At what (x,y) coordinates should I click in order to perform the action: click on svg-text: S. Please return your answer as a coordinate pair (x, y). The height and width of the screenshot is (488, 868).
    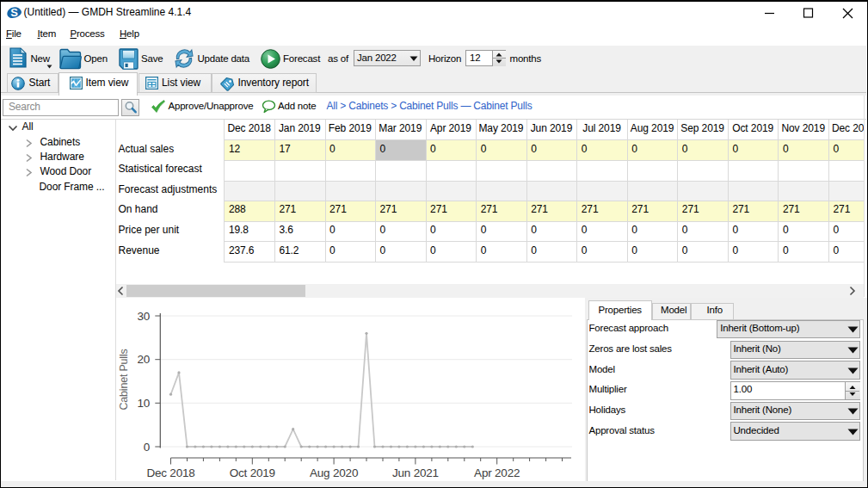
    Looking at the image, I should click on (14, 12).